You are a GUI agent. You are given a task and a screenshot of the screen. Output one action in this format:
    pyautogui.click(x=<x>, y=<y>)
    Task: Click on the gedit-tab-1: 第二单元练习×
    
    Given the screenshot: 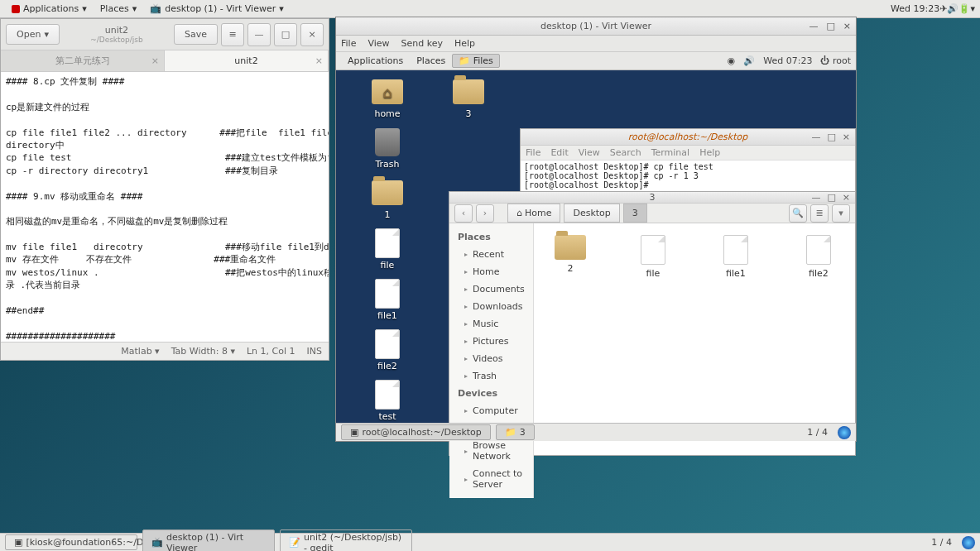 What is the action you would take?
    pyautogui.click(x=83, y=61)
    